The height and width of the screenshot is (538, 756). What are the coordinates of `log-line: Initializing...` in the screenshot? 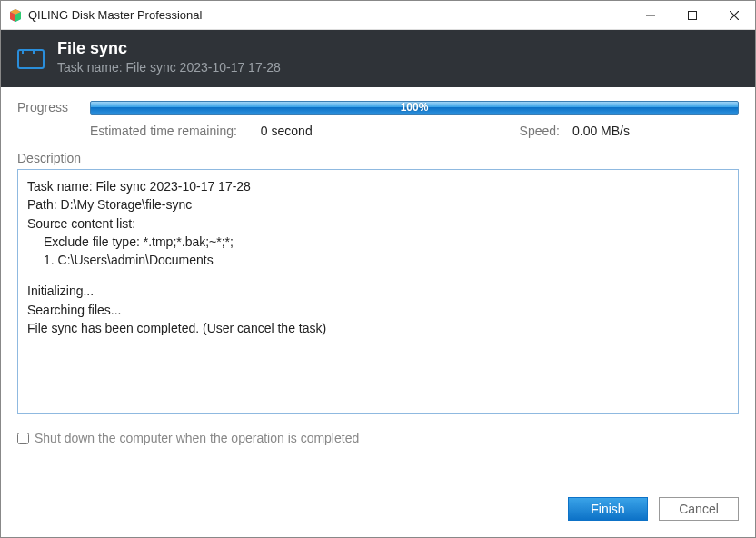 It's located at (378, 291).